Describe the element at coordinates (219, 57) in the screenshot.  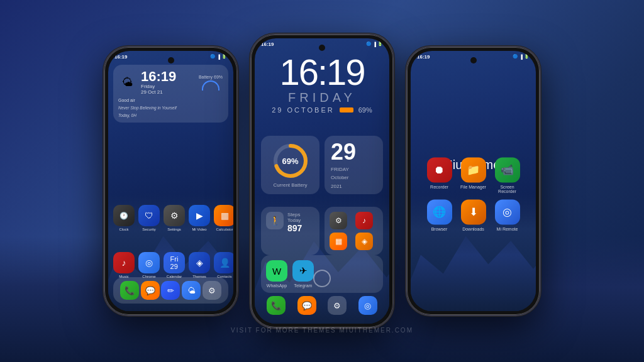
I see `status-icons-left: 🔵 ▐ 🔋` at that location.